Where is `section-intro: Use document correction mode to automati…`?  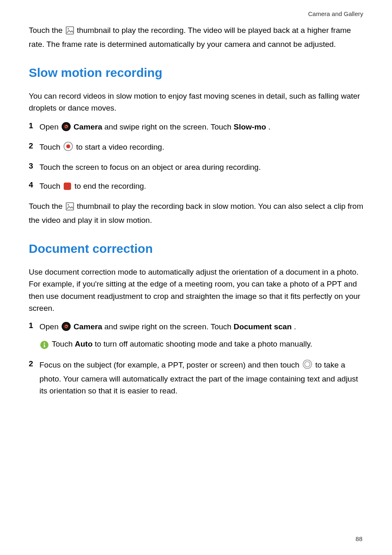 section-intro: Use document correction mode to automati… is located at coordinates (196, 290).